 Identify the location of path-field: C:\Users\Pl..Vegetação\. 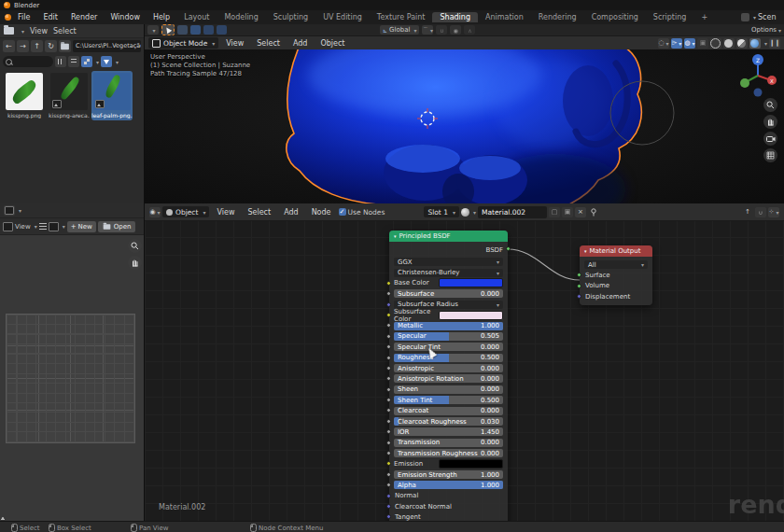
(106, 47).